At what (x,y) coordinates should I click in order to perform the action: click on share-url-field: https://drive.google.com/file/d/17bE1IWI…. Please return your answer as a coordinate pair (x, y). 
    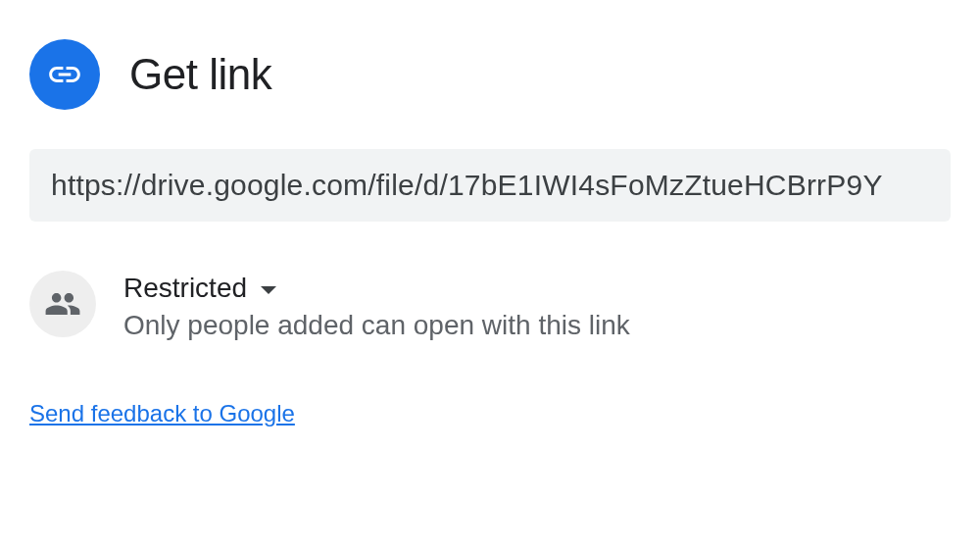
    Looking at the image, I should click on (490, 185).